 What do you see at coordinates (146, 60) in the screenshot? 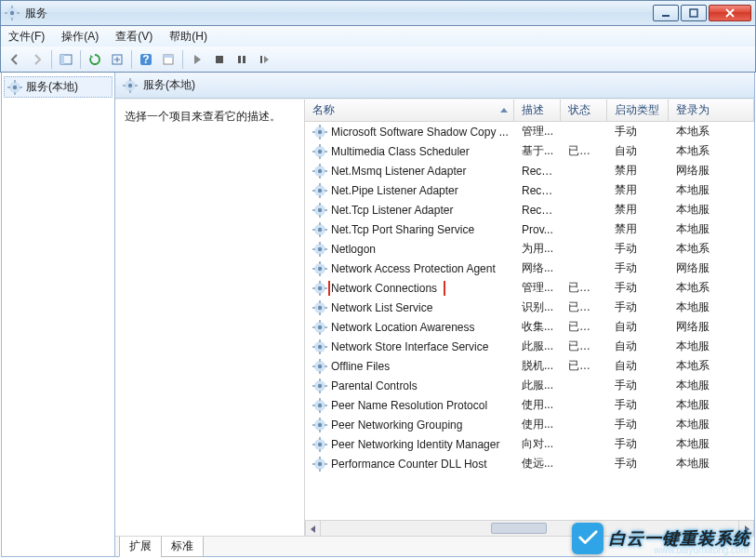
I see `help-button: ?` at bounding box center [146, 60].